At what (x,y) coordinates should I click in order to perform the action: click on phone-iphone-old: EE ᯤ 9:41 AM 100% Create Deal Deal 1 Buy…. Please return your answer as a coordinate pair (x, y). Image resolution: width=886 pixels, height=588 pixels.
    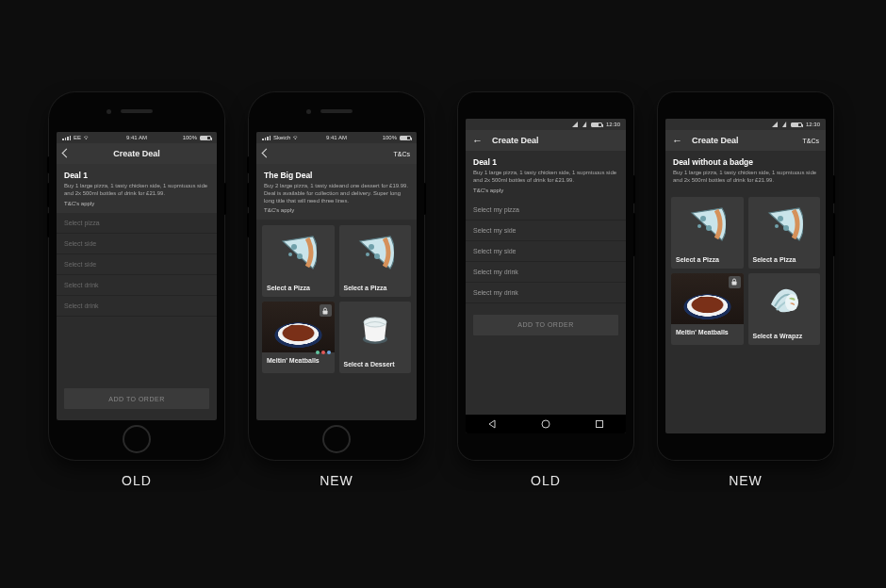
    Looking at the image, I should click on (137, 276).